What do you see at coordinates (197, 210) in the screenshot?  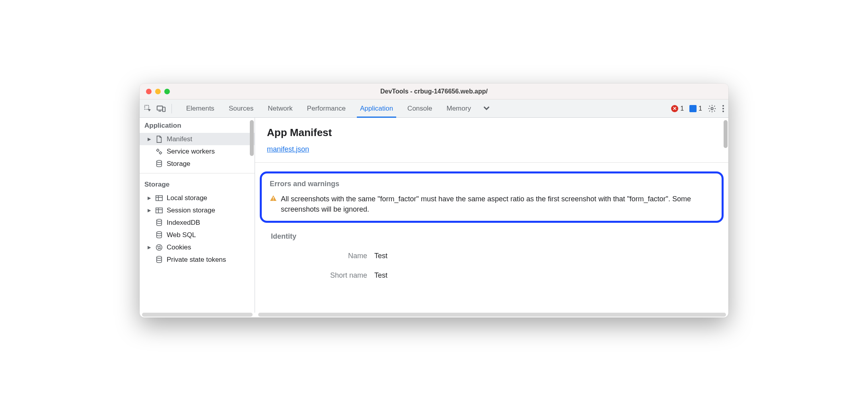 I see `sidebar-item-session-storage: ▸ Session storage` at bounding box center [197, 210].